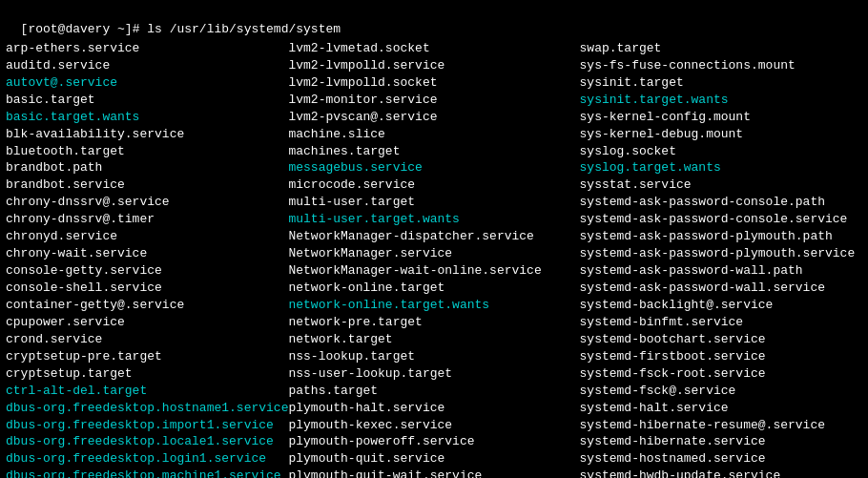  What do you see at coordinates (721, 426) in the screenshot?
I see `list-item: systemd-hibernate-resume@.service` at bounding box center [721, 426].